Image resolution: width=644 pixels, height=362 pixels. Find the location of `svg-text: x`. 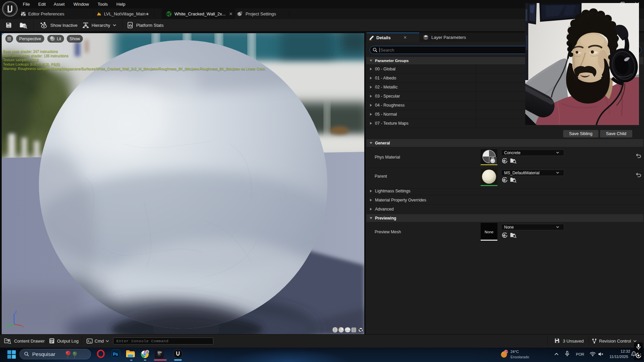

svg-text: x is located at coordinates (23, 326).